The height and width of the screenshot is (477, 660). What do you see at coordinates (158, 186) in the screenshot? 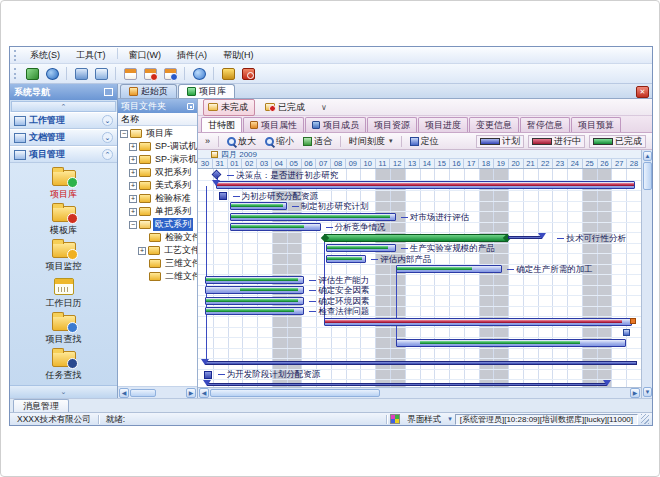
I see `tree-node-美式系列: +美式系列` at bounding box center [158, 186].